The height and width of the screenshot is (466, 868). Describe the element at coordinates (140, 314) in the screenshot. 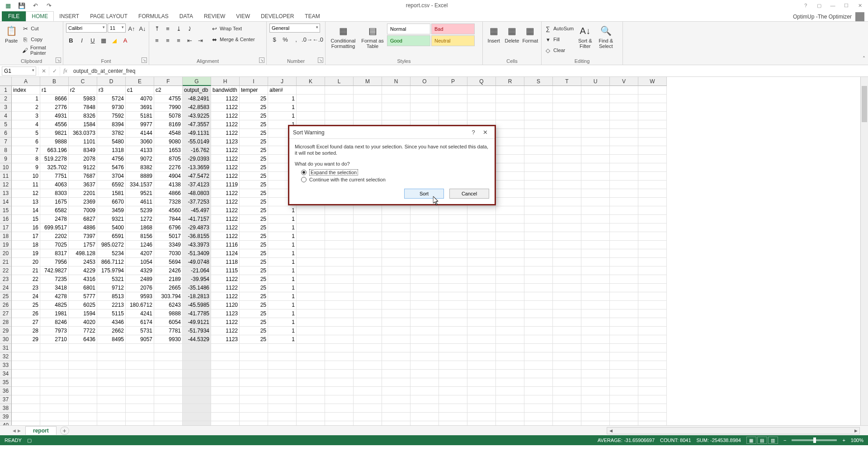

I see `cell: 4241` at that location.